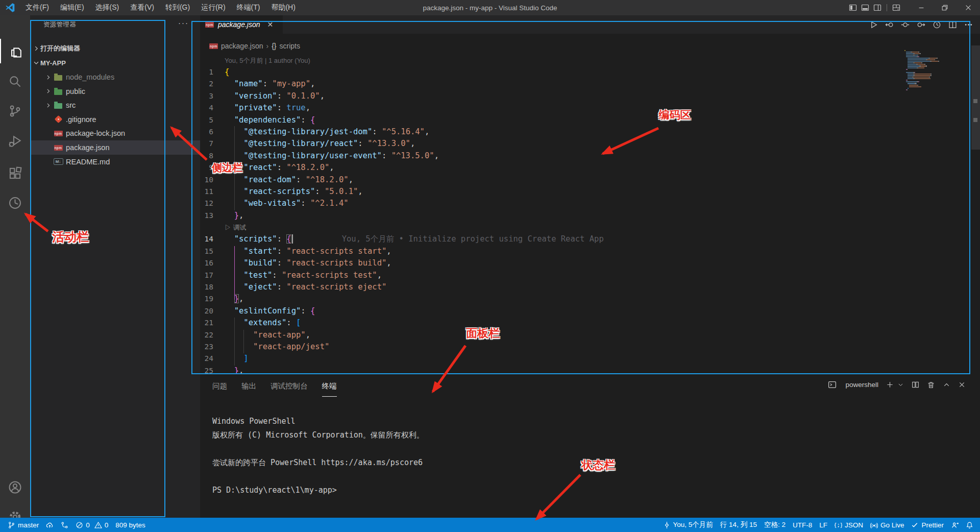  What do you see at coordinates (865, 8) in the screenshot?
I see `toggle-panel-icon` at bounding box center [865, 8].